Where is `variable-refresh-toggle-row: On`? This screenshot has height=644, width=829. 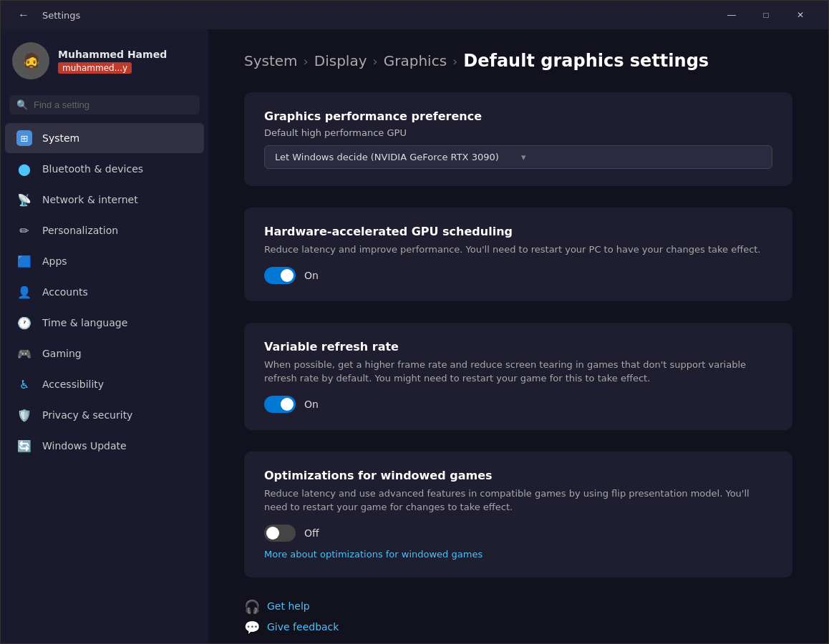 variable-refresh-toggle-row: On is located at coordinates (518, 404).